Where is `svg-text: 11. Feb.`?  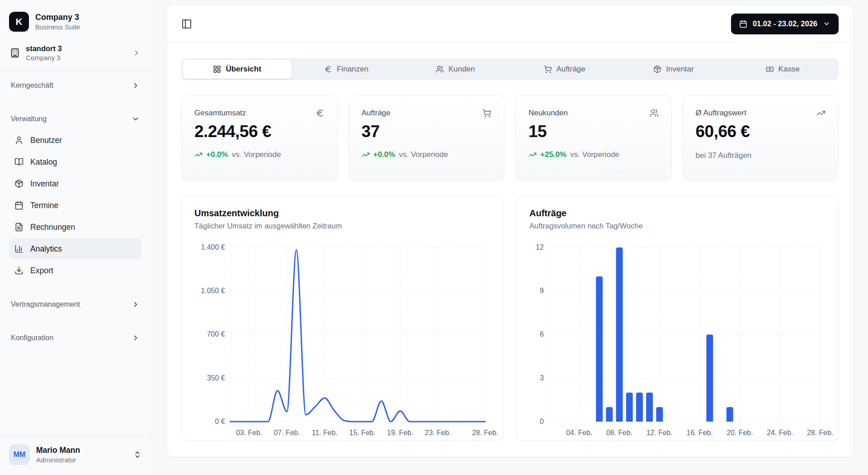 svg-text: 11. Feb. is located at coordinates (325, 432).